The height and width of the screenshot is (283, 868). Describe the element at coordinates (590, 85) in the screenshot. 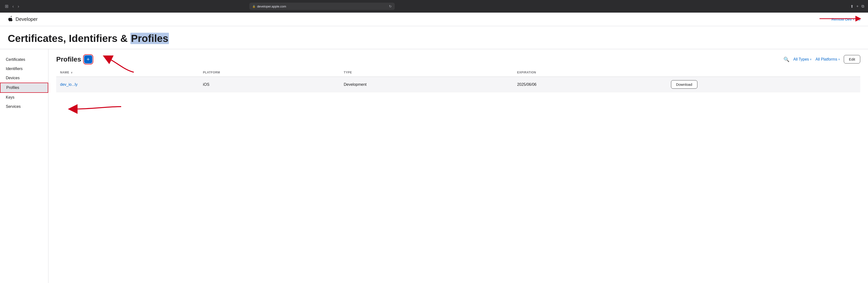

I see `cell-expiration: 2025/06/06` at that location.